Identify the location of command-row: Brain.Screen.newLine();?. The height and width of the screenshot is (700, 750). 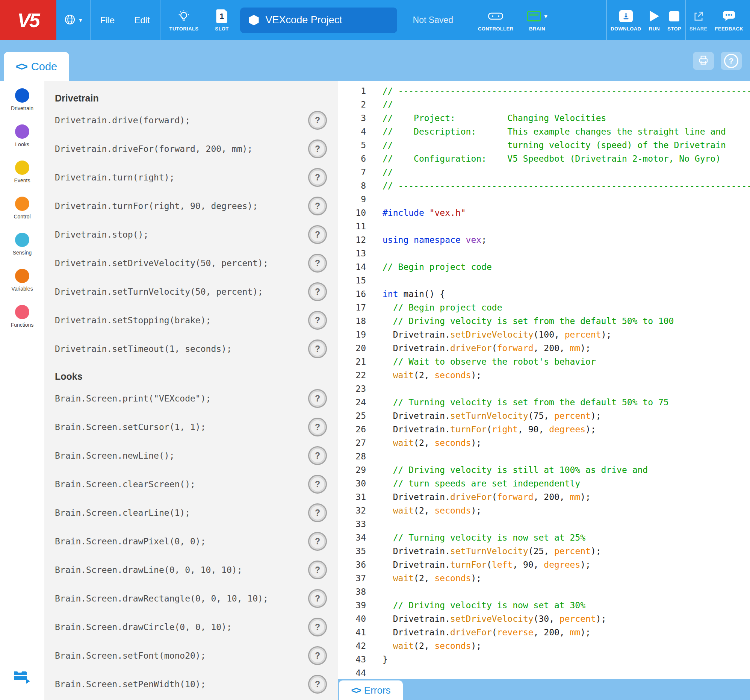
(191, 456).